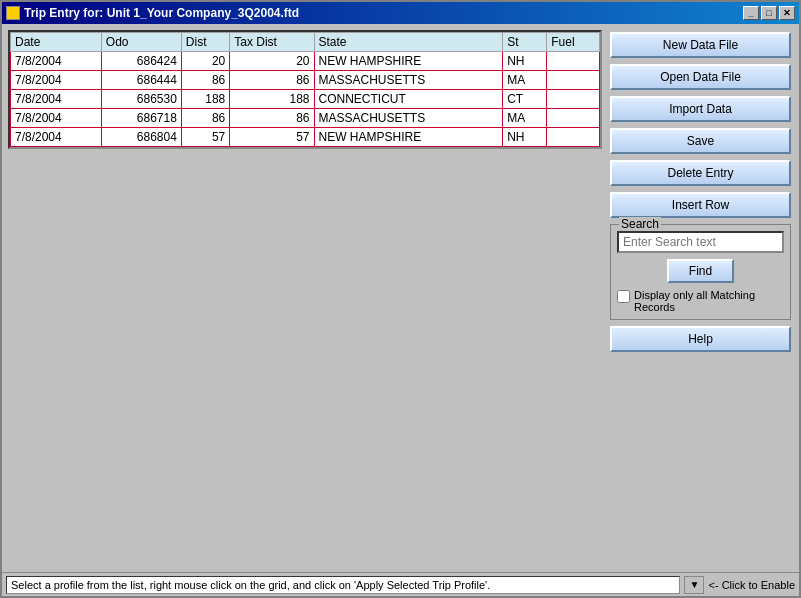  What do you see at coordinates (408, 100) in the screenshot?
I see `cell-state: CONNECTICUT` at bounding box center [408, 100].